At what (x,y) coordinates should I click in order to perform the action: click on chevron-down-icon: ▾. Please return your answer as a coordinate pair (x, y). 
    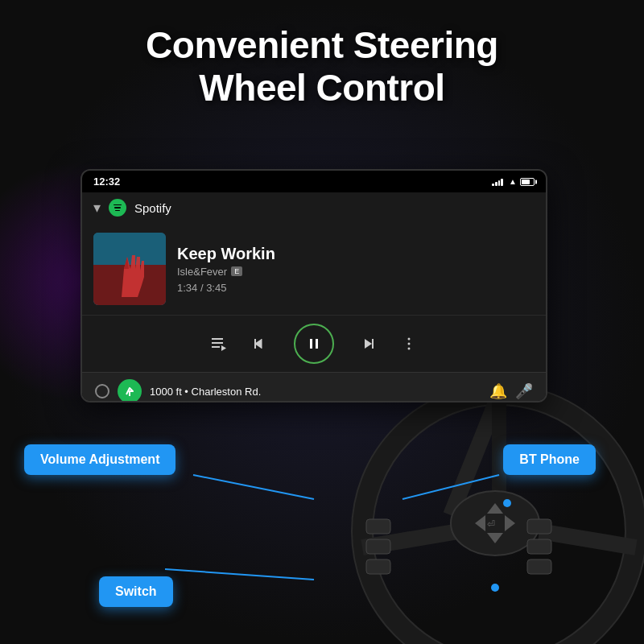
    Looking at the image, I should click on (97, 208).